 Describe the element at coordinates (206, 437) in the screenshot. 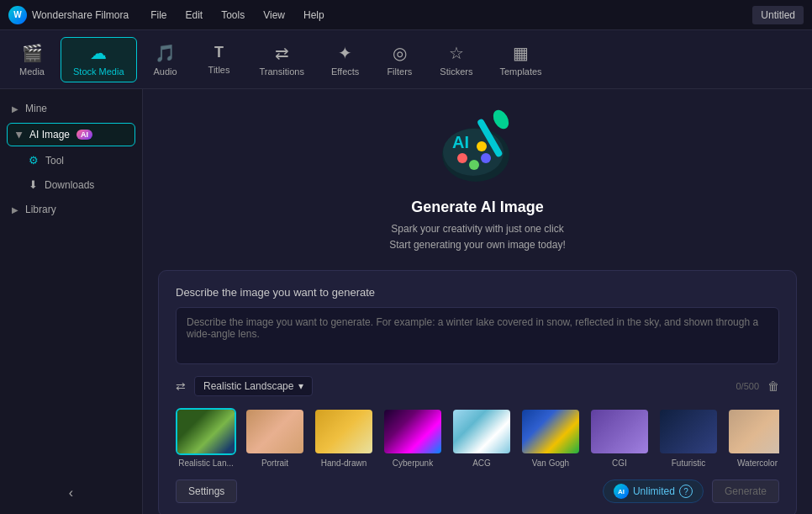

I see `style-thumb-realistic-landscape: Realistic Lan...` at that location.